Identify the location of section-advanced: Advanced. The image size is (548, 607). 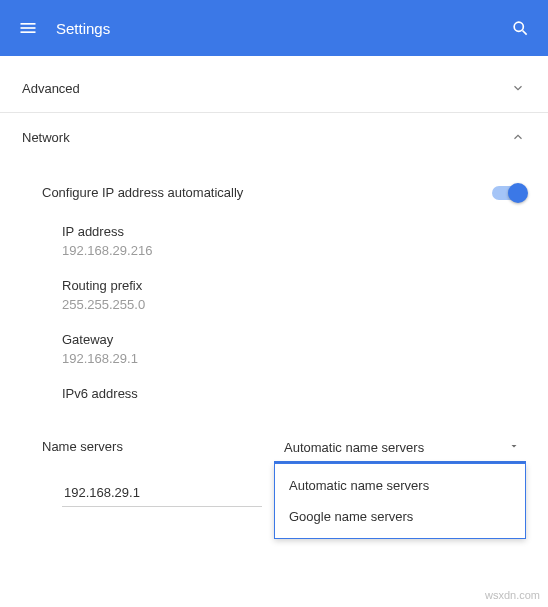
(274, 88).